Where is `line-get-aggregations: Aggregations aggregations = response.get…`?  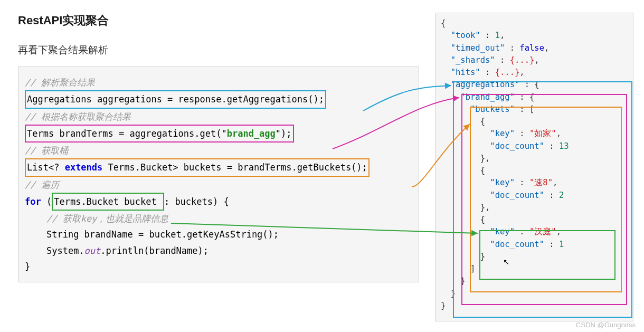 line-get-aggregations: Aggregations aggregations = response.get… is located at coordinates (175, 99).